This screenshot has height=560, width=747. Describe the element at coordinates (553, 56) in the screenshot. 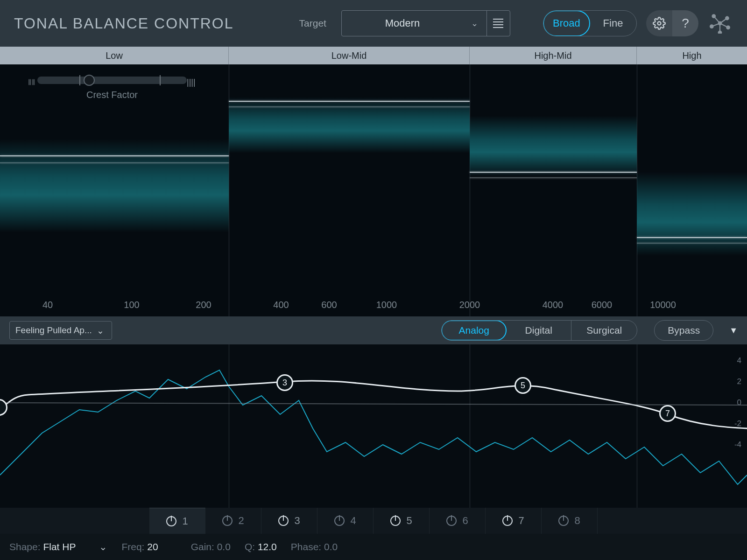

I see `band-header-highmid: High-Mid` at that location.